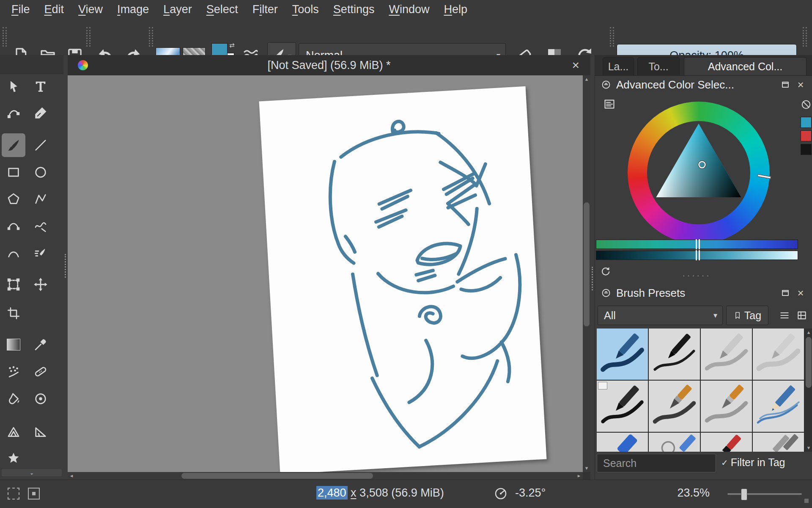  Describe the element at coordinates (618, 66) in the screenshot. I see `tab-layers: La...` at that location.